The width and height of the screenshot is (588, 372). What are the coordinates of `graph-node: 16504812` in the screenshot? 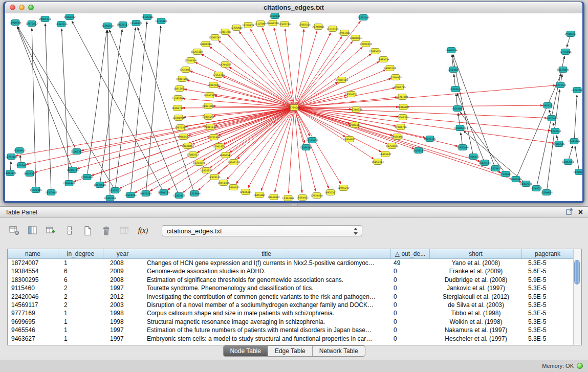 It's located at (349, 139).